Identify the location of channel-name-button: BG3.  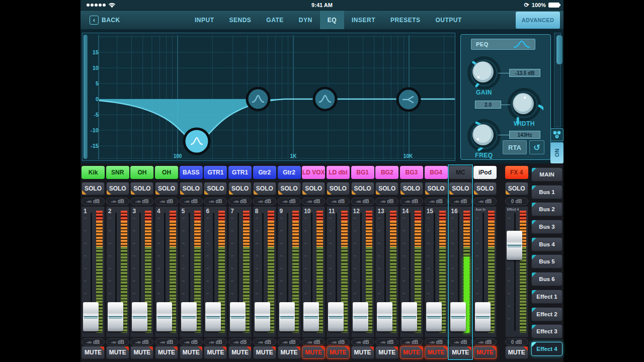
(412, 172).